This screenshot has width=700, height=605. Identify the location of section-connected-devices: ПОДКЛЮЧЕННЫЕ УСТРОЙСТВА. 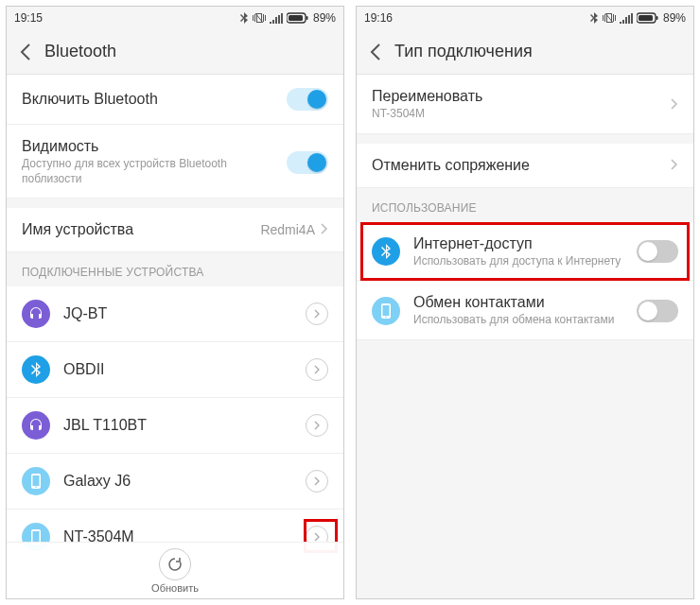
(175, 269).